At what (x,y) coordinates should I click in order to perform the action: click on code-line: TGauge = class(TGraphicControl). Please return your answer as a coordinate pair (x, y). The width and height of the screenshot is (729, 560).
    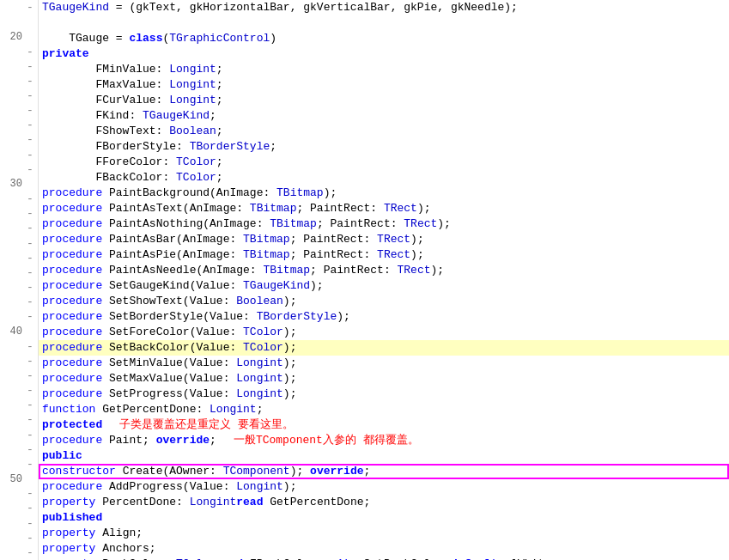
    Looking at the image, I should click on (384, 39).